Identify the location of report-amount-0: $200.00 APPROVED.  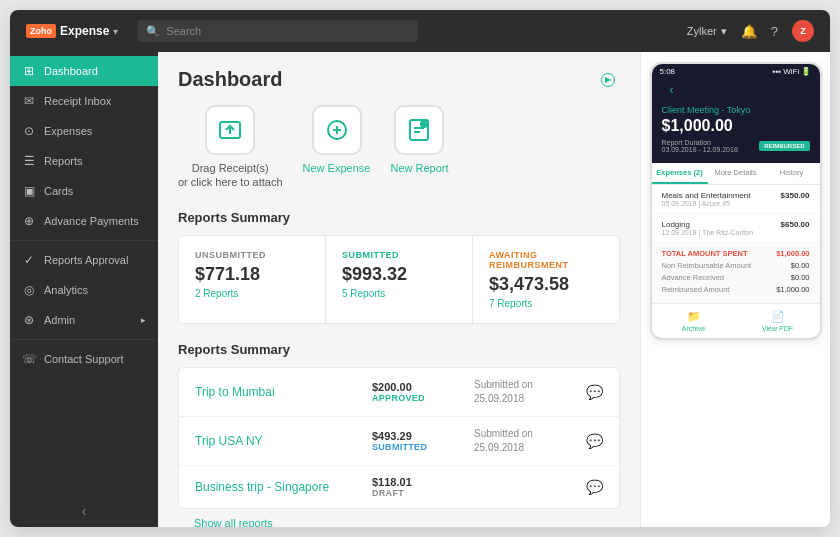
(417, 392).